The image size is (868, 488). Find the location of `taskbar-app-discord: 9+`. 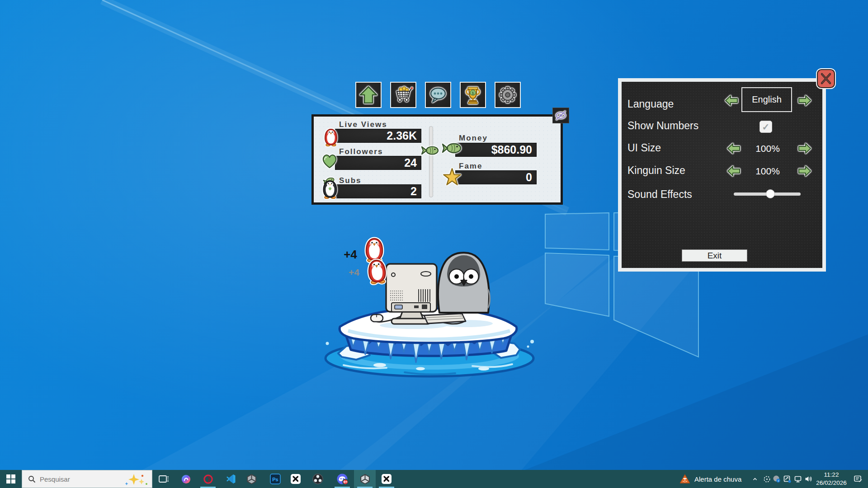

taskbar-app-discord: 9+ is located at coordinates (342, 479).